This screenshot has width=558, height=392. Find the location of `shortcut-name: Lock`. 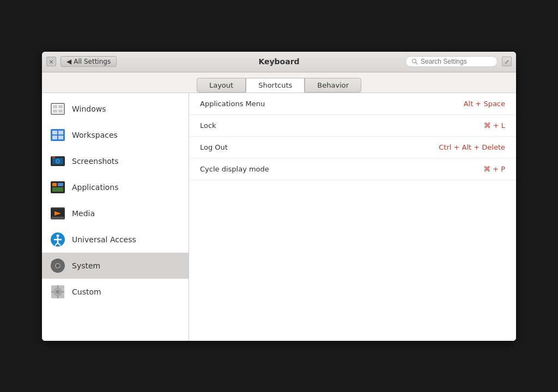

shortcut-name: Lock is located at coordinates (342, 125).